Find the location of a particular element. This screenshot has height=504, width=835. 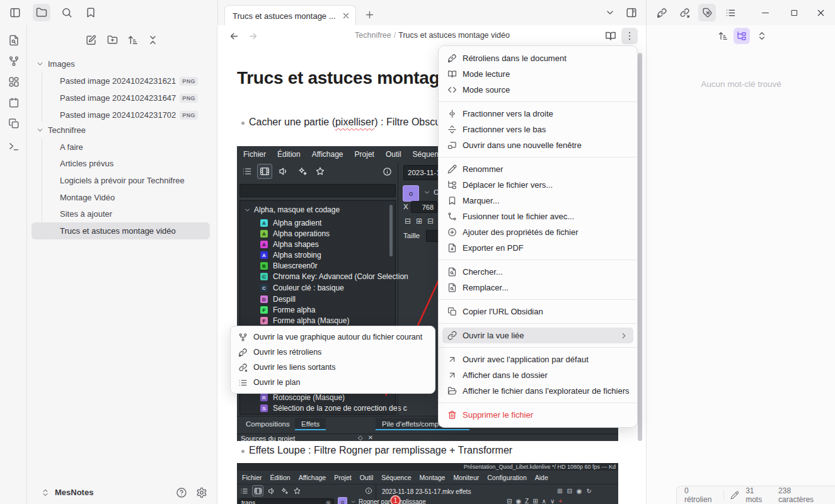

menu-item-delete-file: Supprimer le fichier is located at coordinates (538, 415).